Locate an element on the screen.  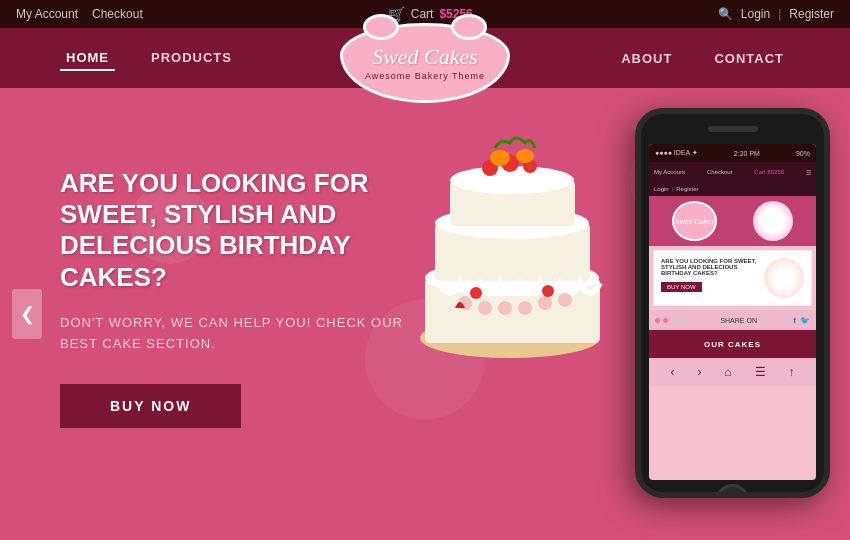
phone-home-button is located at coordinates (732, 491).